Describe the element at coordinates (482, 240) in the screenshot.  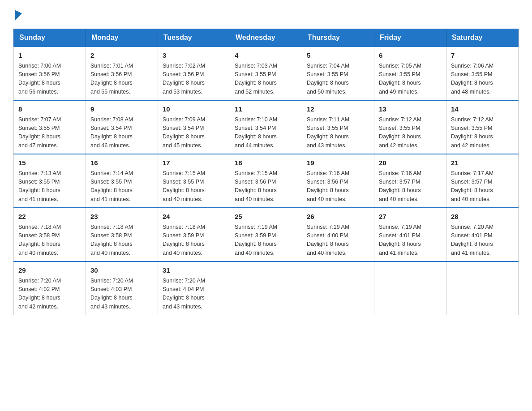
I see `day-info: Sunrise: 7:20 AMSunset: 4:01 PMDaylight:…` at that location.